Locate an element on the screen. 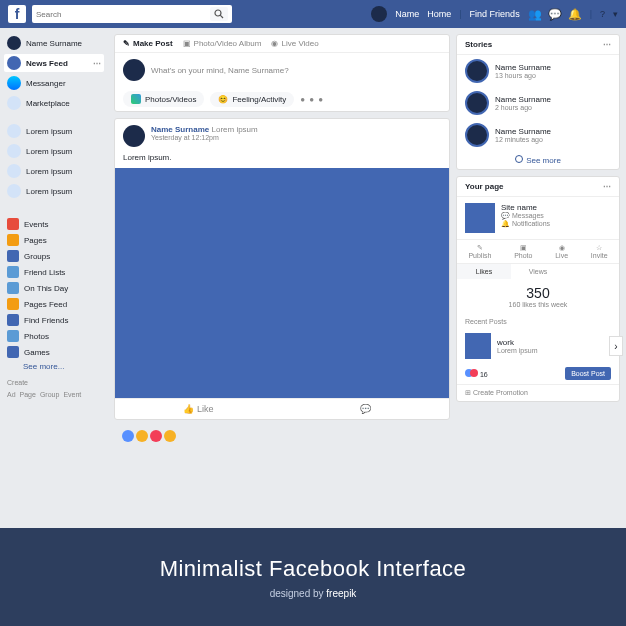  your-page-title: Your page is located at coordinates (484, 186).